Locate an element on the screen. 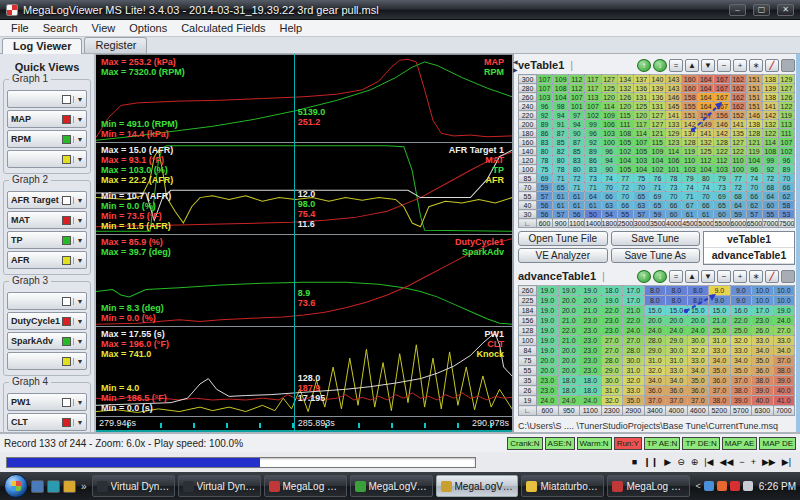 Image resolution: width=800 pixels, height=500 pixels. cell: 156 is located at coordinates (722, 116).